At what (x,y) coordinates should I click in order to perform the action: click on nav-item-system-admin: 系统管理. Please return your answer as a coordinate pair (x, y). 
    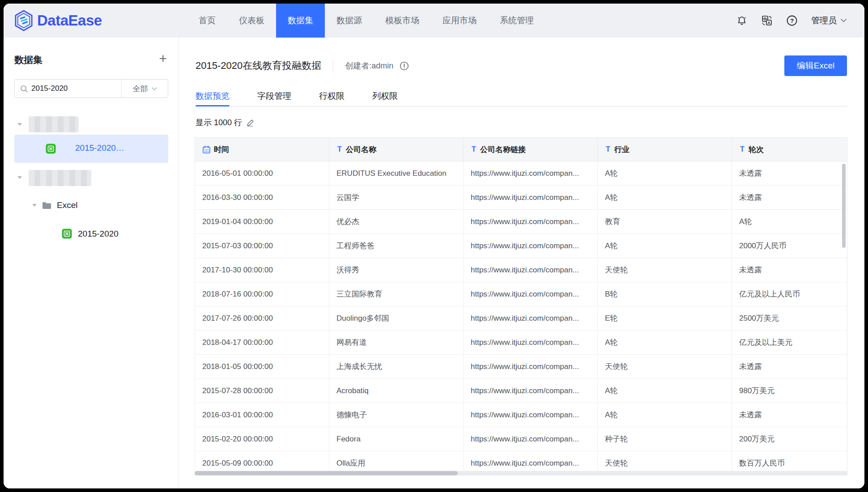
    Looking at the image, I should click on (517, 21).